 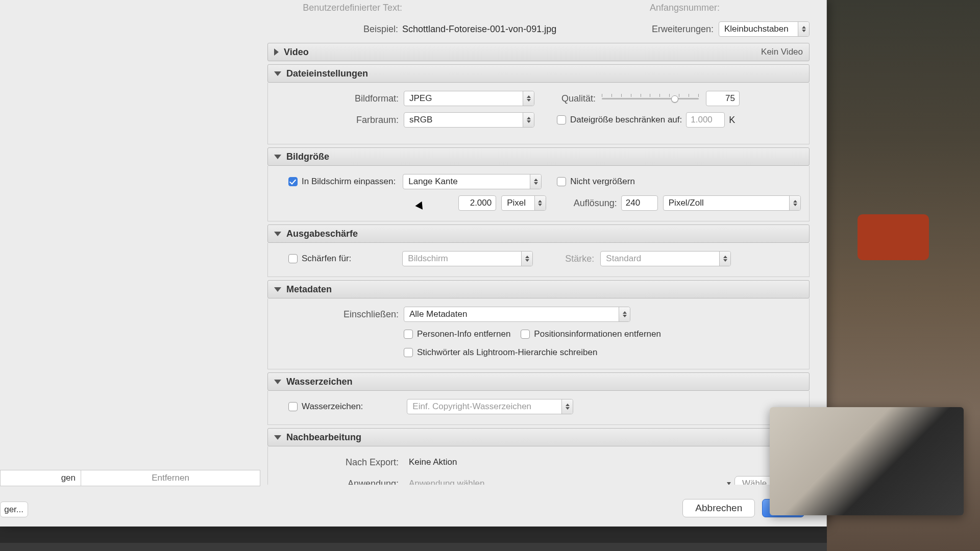 I want to click on quality-input, so click(x=723, y=98).